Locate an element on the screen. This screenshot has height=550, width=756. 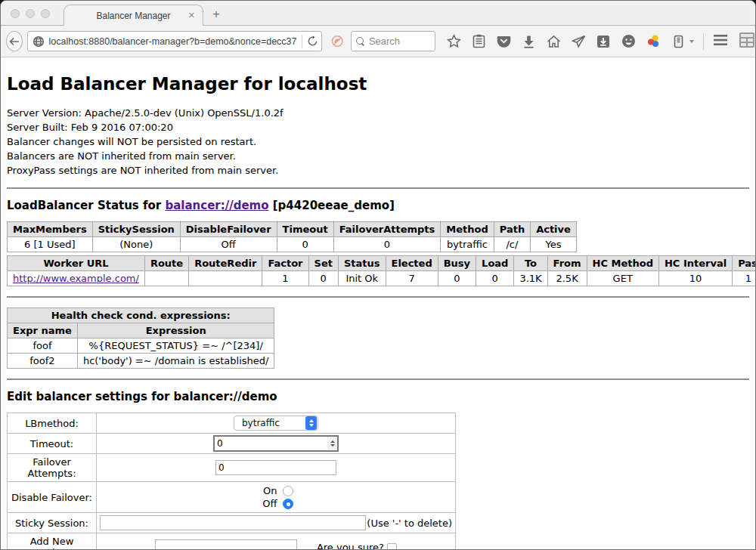
col-method: Method is located at coordinates (467, 230).